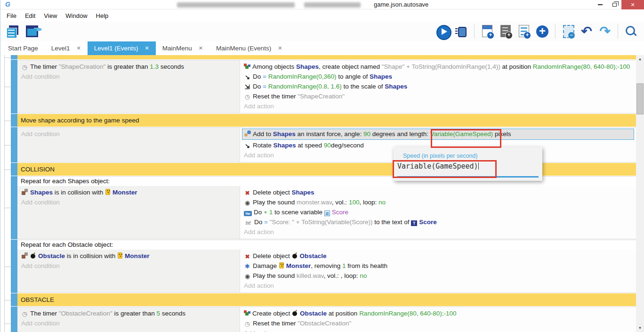 The width and height of the screenshot is (644, 332). Describe the element at coordinates (444, 169) in the screenshot. I see `annotation-rect-input` at that location.